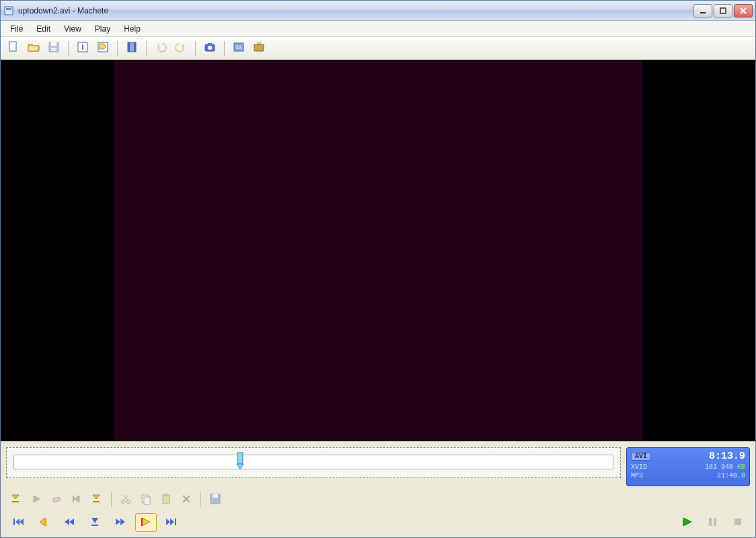  I want to click on tags-button, so click(103, 48).